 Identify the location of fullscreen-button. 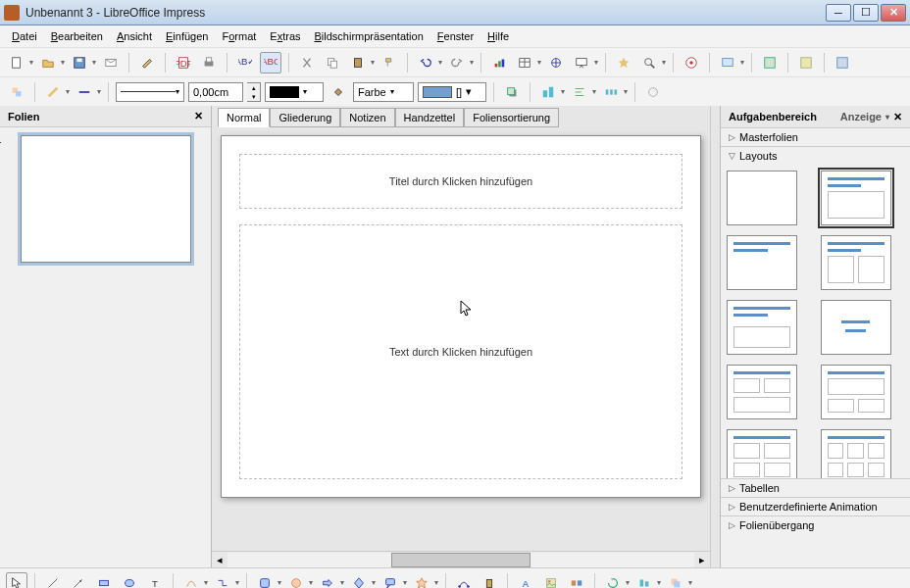
(770, 63).